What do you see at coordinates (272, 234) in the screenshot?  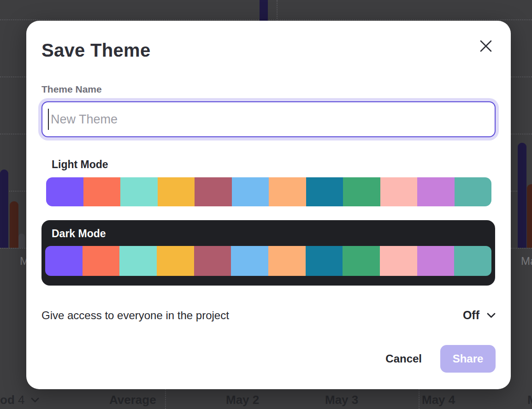 I see `dark-mode-label: Dark Mode` at bounding box center [272, 234].